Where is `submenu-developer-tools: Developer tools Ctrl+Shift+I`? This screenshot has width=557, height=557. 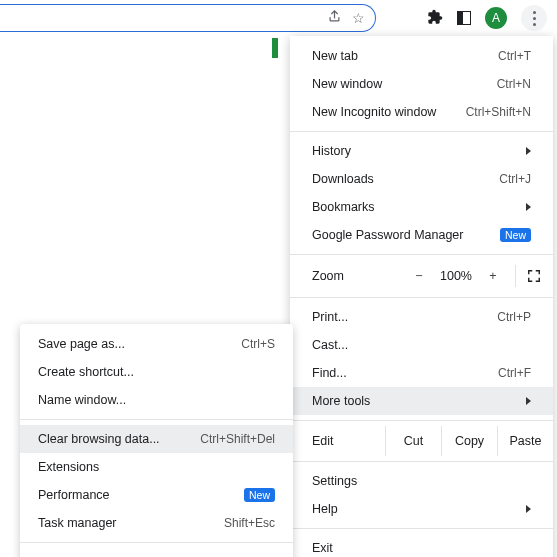
submenu-developer-tools: Developer tools Ctrl+Shift+I is located at coordinates (156, 552).